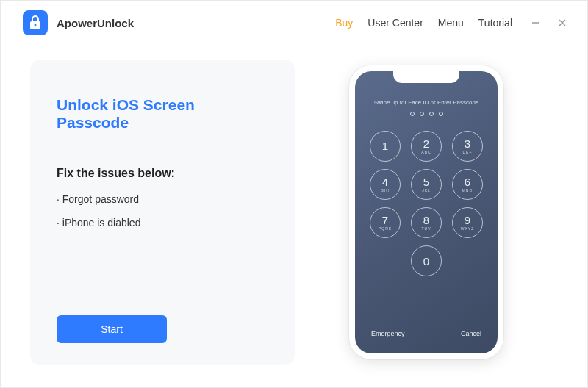 The height and width of the screenshot is (388, 588). I want to click on key-num: 6, so click(467, 182).